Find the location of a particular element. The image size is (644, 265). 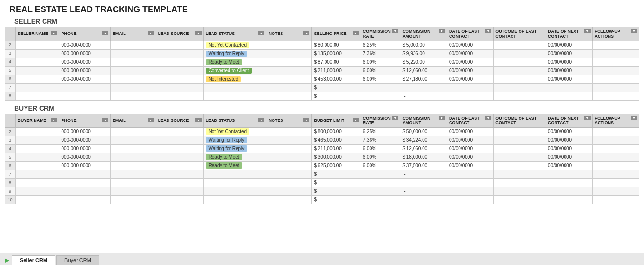

filter-buyer-comm-rate: ▼ is located at coordinates (396, 118).